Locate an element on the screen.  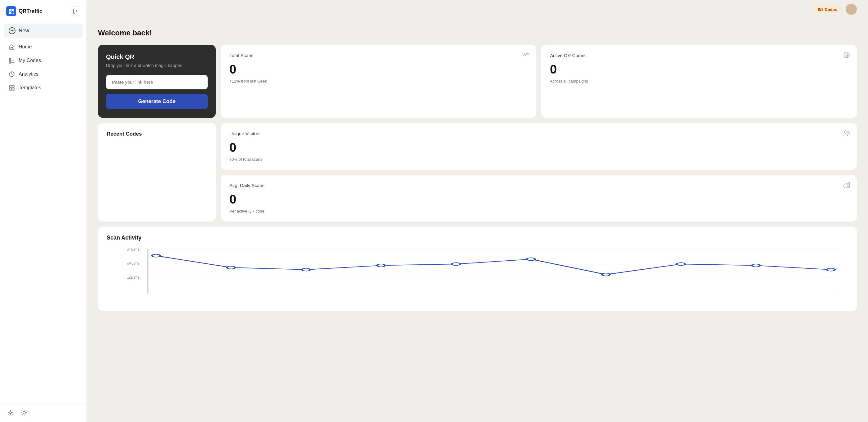
sidebar-item-my-codes: My Codes is located at coordinates (43, 61).